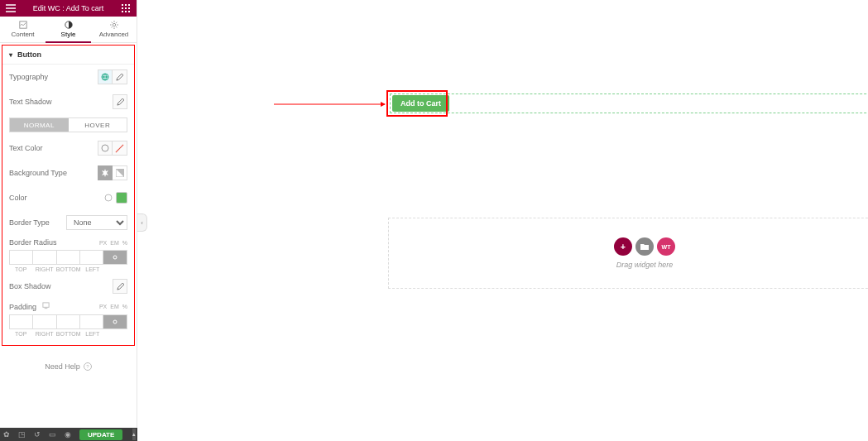  I want to click on woolentor-button: WT, so click(666, 247).